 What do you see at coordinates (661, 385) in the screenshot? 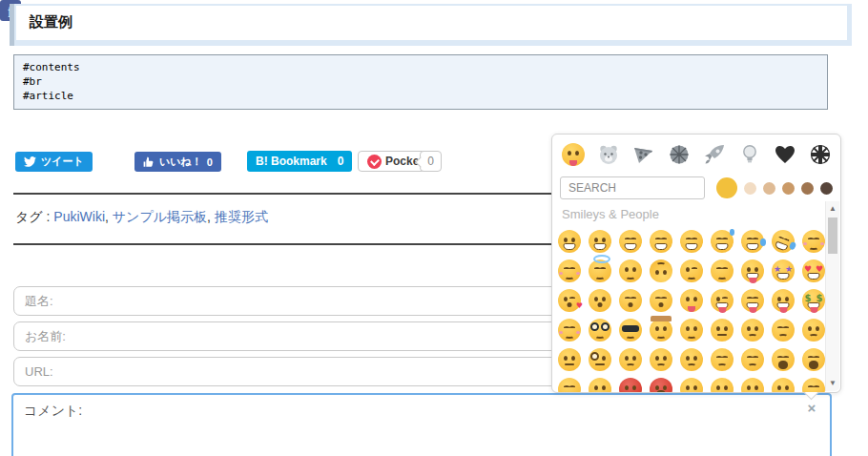
I see `emoji-face-with-symbols-on-mouth` at bounding box center [661, 385].